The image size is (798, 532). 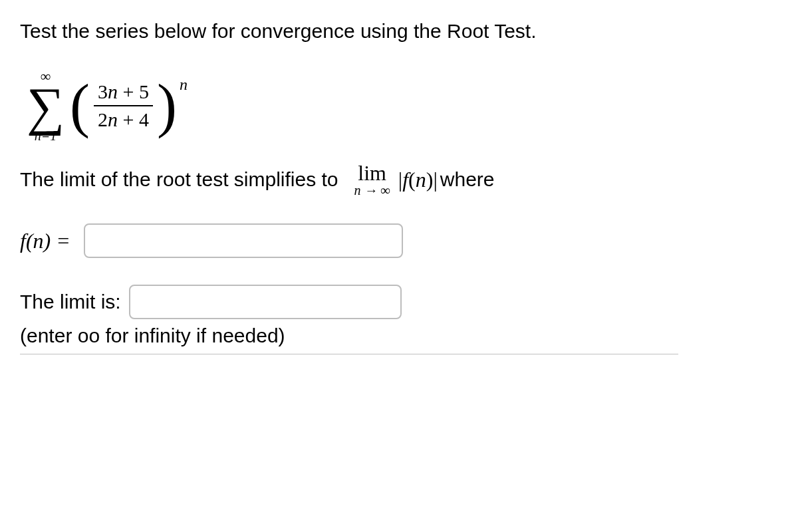 I want to click on infinity-icon: ∞, so click(x=386, y=190).